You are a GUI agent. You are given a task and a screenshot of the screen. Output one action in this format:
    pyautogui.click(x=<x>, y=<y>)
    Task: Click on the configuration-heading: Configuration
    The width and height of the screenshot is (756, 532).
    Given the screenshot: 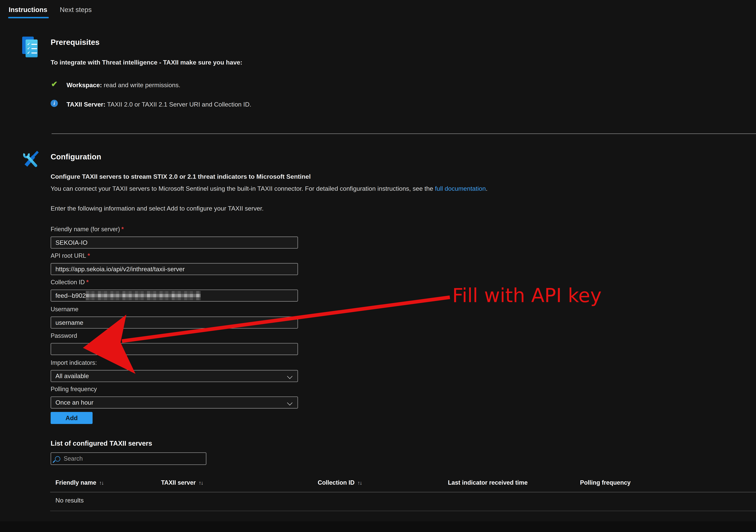 What is the action you would take?
    pyautogui.click(x=76, y=157)
    